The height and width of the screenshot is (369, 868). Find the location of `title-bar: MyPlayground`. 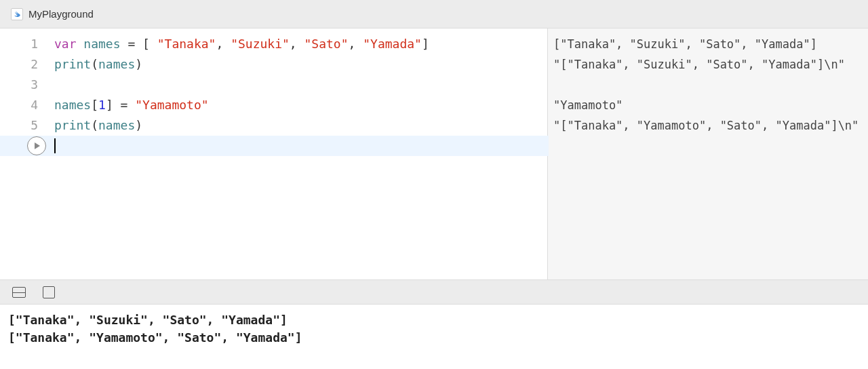

title-bar: MyPlayground is located at coordinates (434, 14).